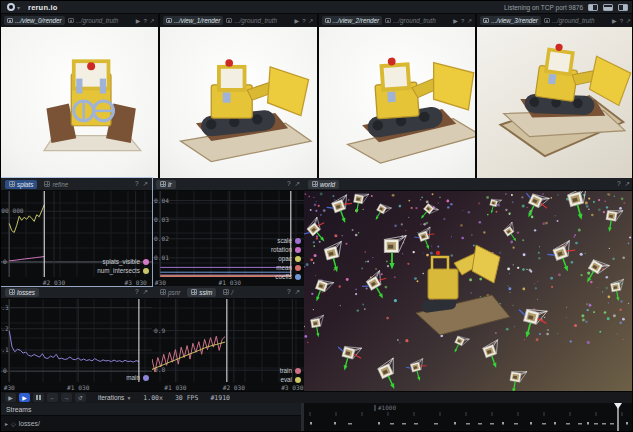 This screenshot has width=633, height=432. I want to click on legend-item-rotation: rotation, so click(286, 250).